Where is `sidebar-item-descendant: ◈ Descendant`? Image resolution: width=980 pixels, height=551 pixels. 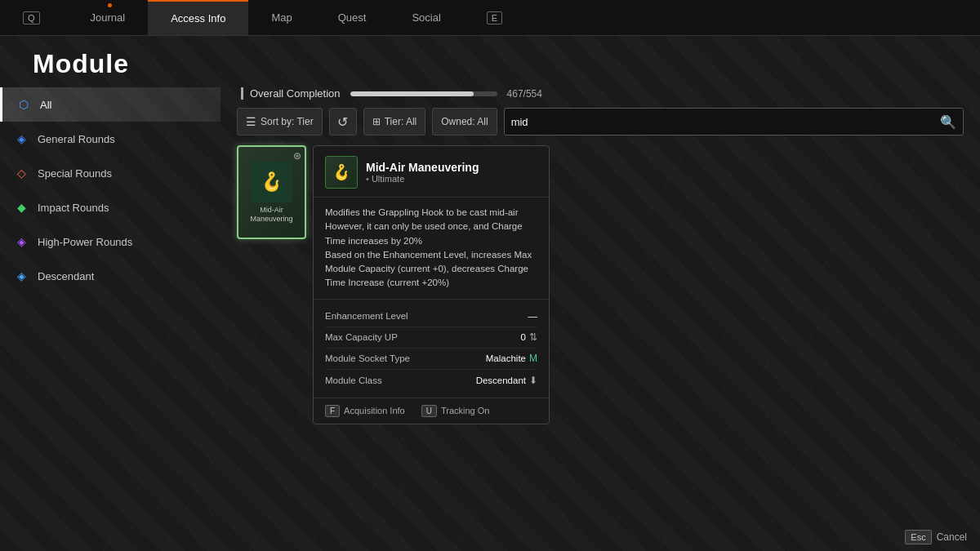
sidebar-item-descendant: ◈ Descendant is located at coordinates (110, 276).